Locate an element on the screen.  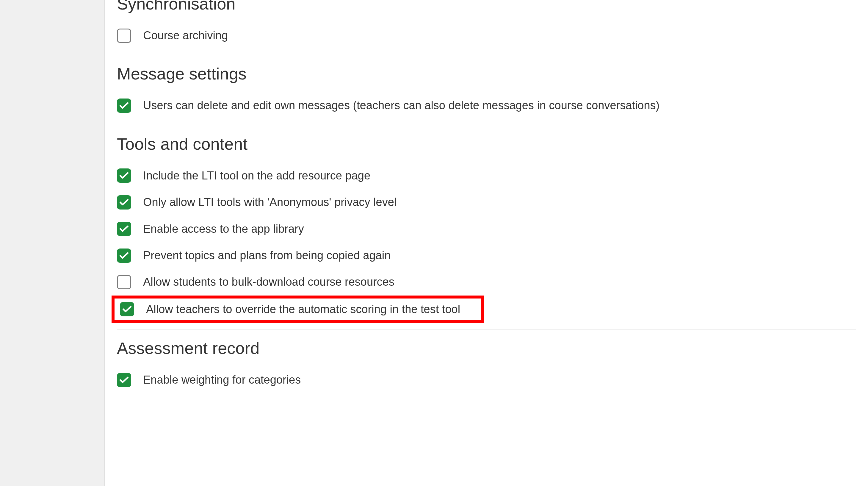
checkbox-row-delete-edit-messages: Users can delete and edit own messages (… is located at coordinates (487, 105).